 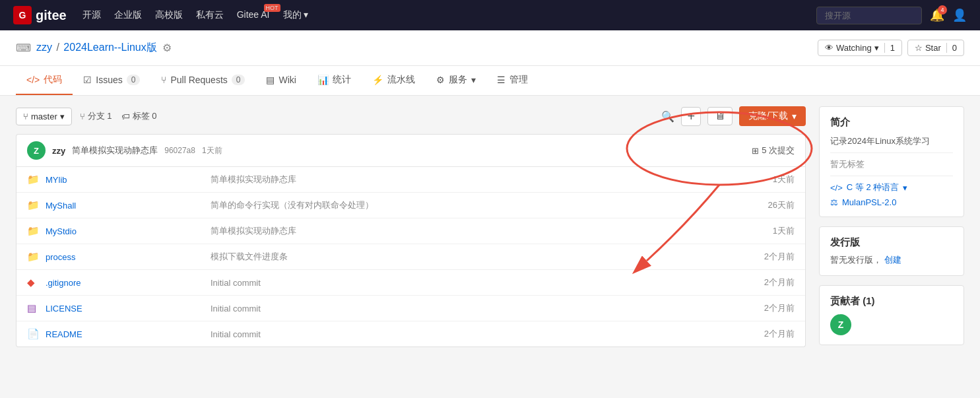 I want to click on branch-dropdown-icon: ▾, so click(x=62, y=116).